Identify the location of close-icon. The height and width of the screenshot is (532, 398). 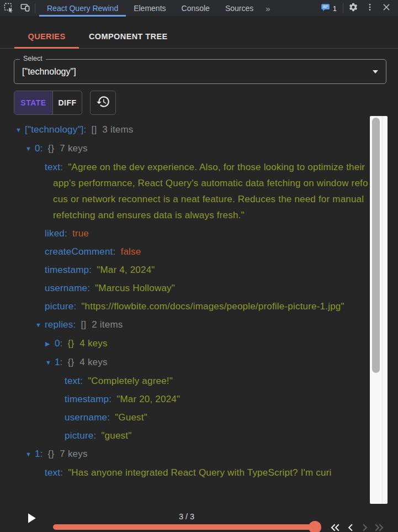
(386, 8).